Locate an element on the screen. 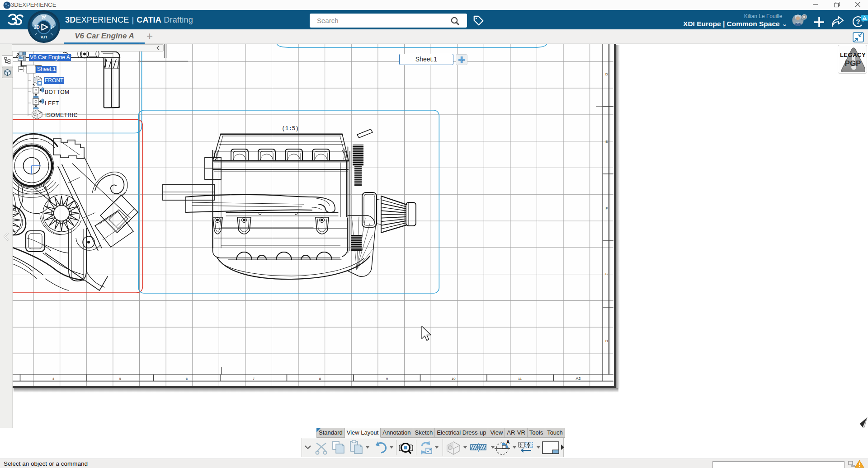  svg-text: V.R is located at coordinates (44, 37).